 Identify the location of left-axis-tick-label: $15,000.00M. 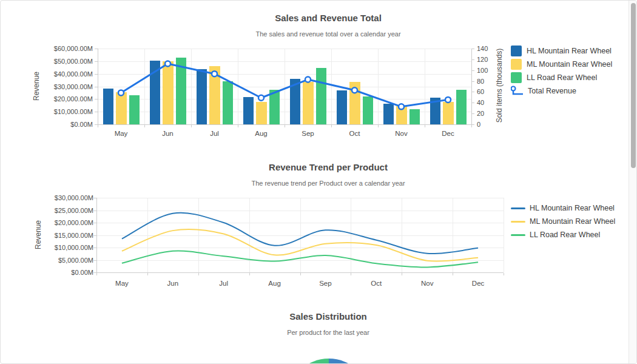
(67, 235).